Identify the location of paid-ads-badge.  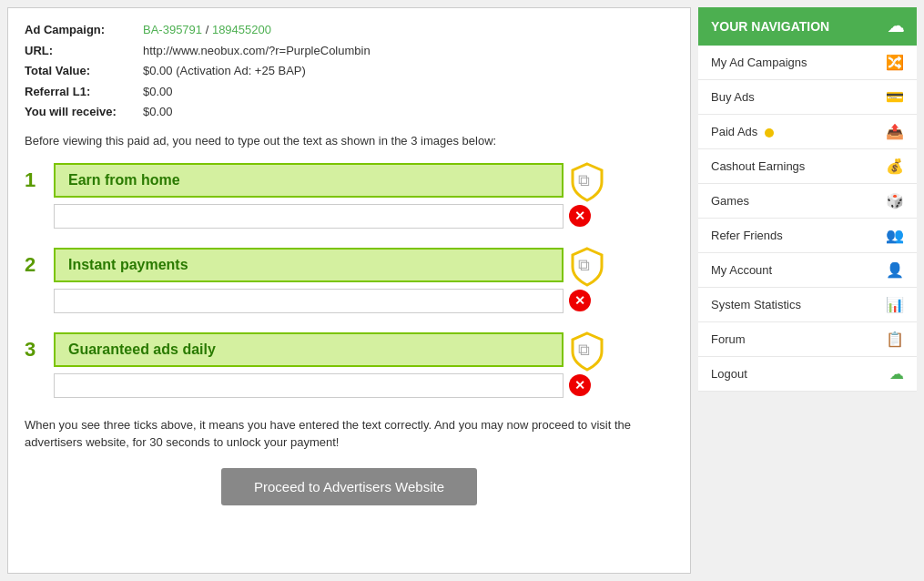
(769, 133).